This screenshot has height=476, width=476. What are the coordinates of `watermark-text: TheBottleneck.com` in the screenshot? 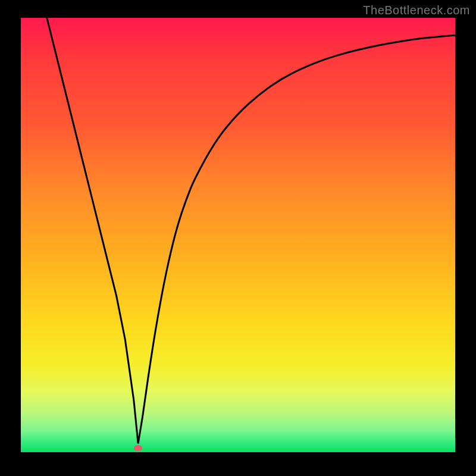 It's located at (416, 11).